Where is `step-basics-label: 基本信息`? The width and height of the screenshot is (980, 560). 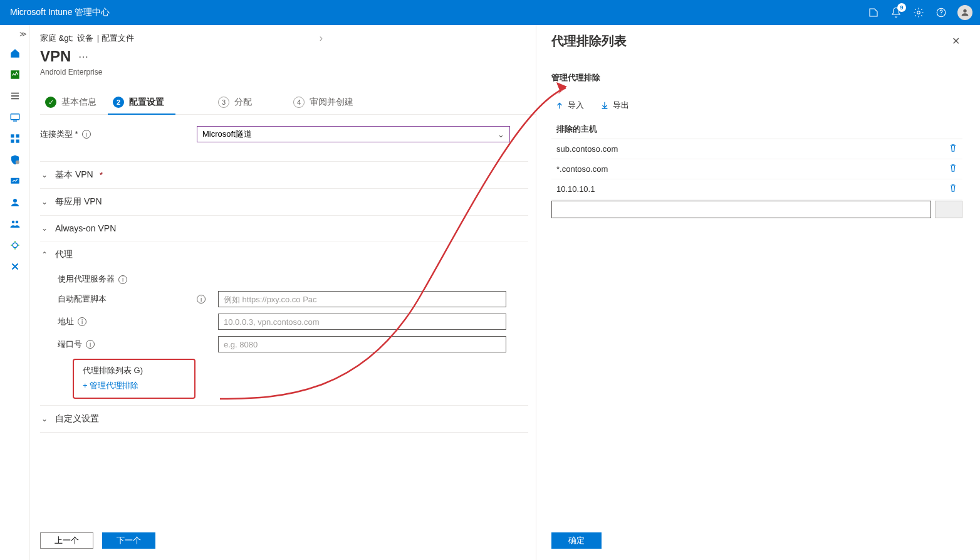
step-basics-label: 基本信息 is located at coordinates (79, 102).